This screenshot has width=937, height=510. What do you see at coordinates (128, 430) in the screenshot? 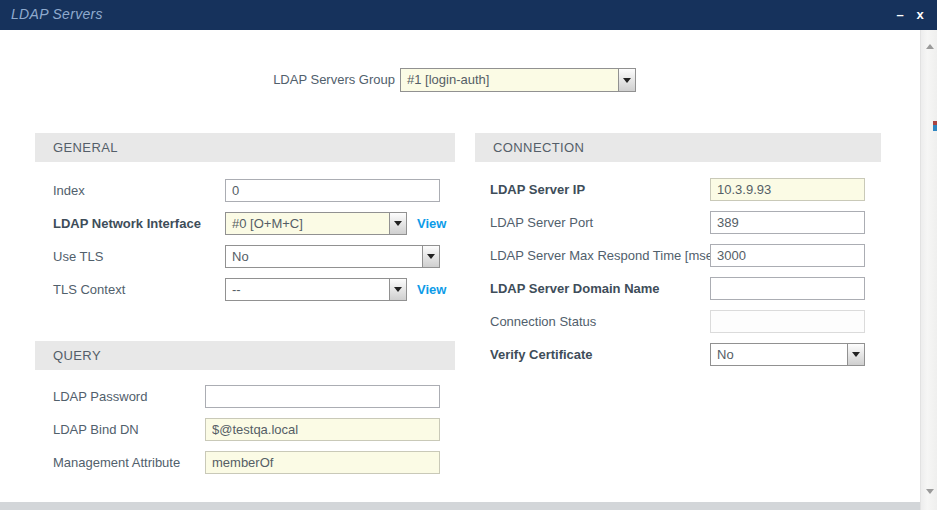
I see `ldap-bind-dn-label: LDAP Bind DN` at bounding box center [128, 430].